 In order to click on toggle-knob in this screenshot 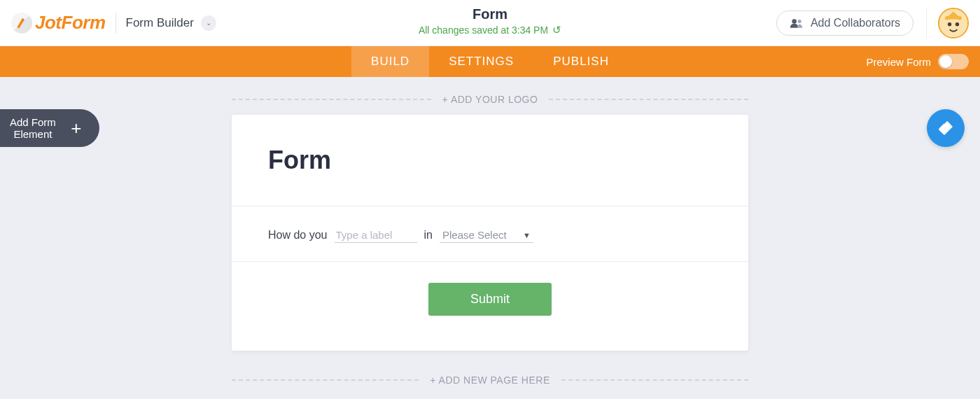, I will do `click(946, 62)`.